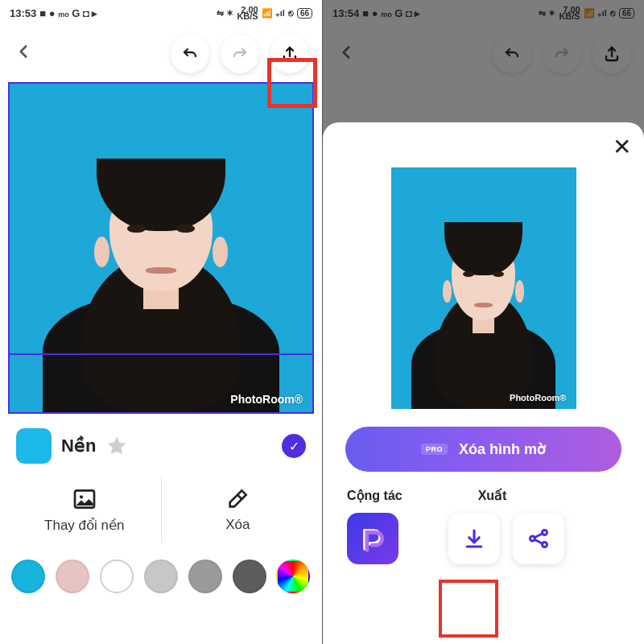 This screenshot has width=644, height=644. What do you see at coordinates (621, 147) in the screenshot?
I see `close-icon: ✕` at bounding box center [621, 147].